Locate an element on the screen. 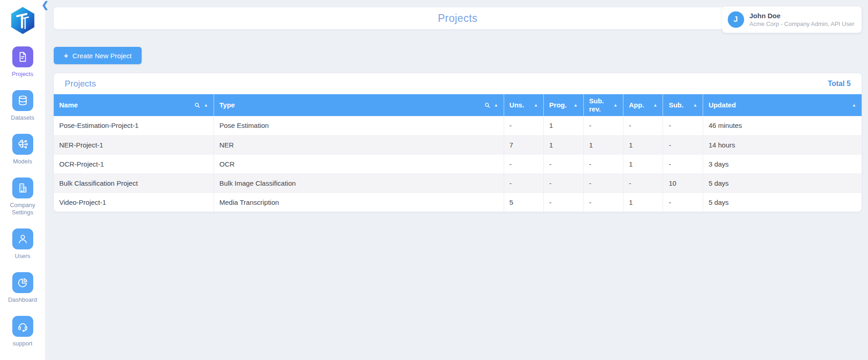 This screenshot has width=868, height=360. cell-updated: 3 days is located at coordinates (782, 164).